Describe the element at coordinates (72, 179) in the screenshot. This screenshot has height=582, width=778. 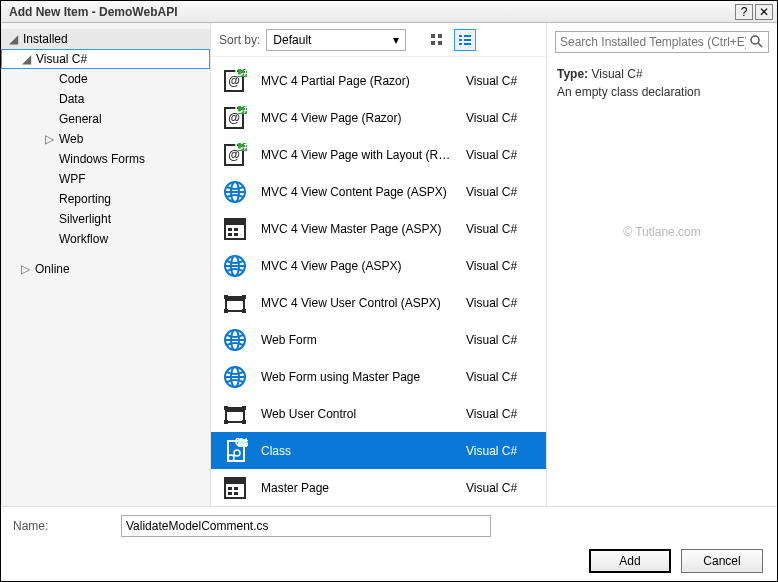
I see `tree-item-label: WPF` at that location.